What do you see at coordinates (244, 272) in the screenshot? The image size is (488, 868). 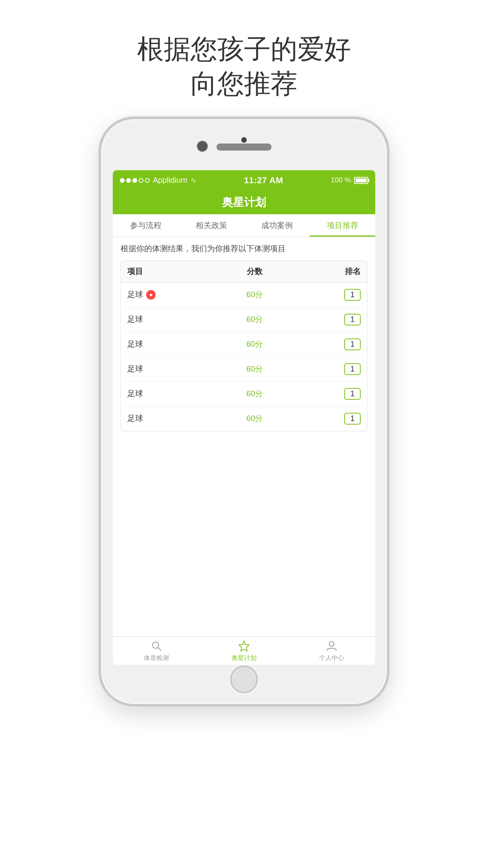 I see `table-header: 项目 分数 排名` at bounding box center [244, 272].